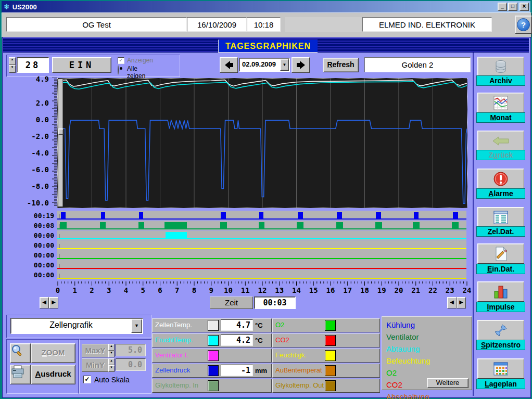 The height and width of the screenshot is (399, 532). I want to click on legend-panel: KühlungVentilatorAbtauungBefeuchtungO2CO…, so click(427, 353).